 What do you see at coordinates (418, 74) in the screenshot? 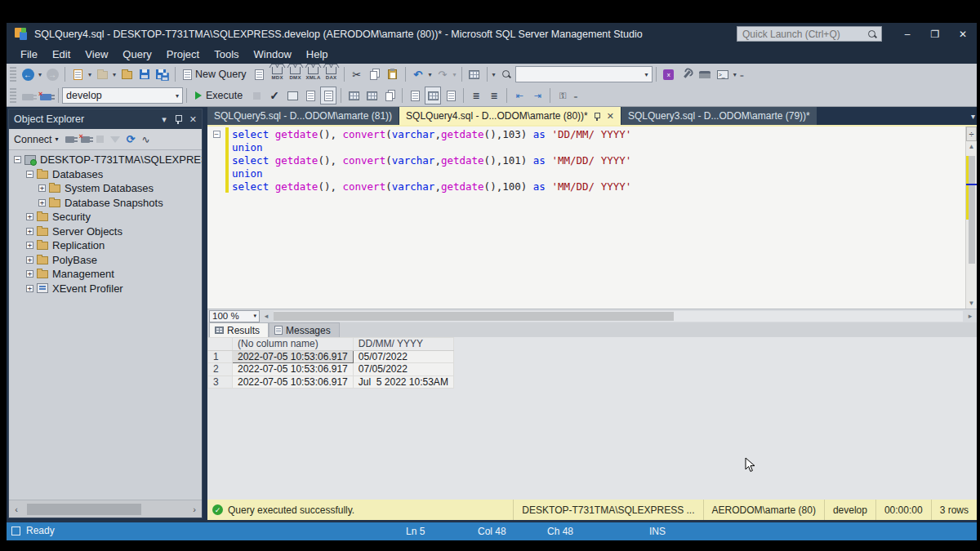
I see `undo-button: ↶` at bounding box center [418, 74].